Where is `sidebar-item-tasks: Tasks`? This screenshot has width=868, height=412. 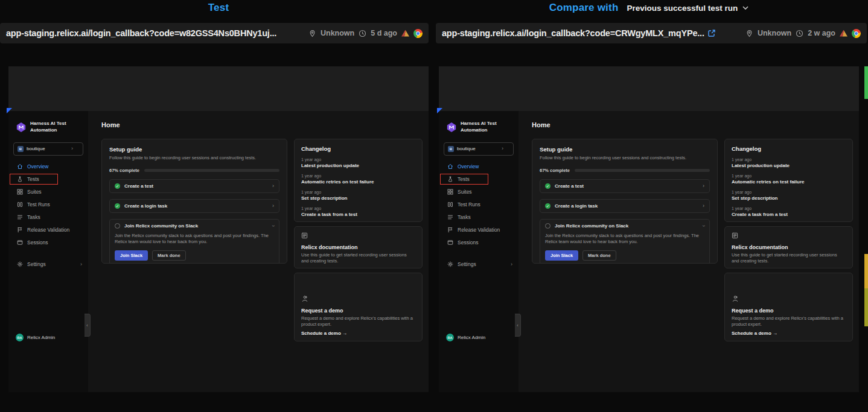 sidebar-item-tasks: Tasks is located at coordinates (479, 217).